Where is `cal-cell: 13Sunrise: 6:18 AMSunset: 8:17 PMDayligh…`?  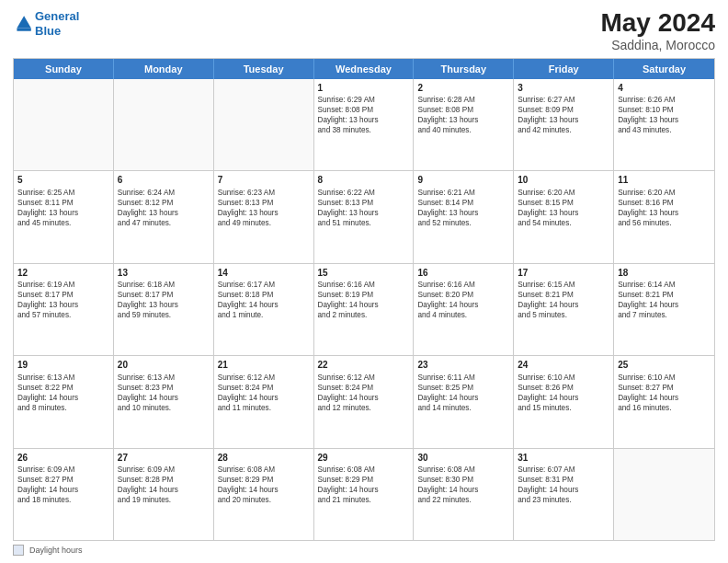
cal-cell: 13Sunrise: 6:18 AMSunset: 8:17 PMDayligh… is located at coordinates (164, 309).